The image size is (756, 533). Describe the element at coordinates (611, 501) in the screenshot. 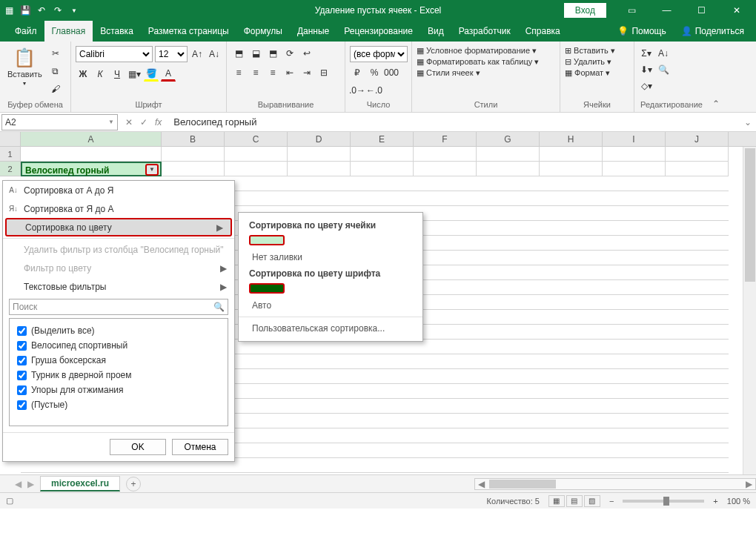

I see `zoom-out-icon: −` at that location.